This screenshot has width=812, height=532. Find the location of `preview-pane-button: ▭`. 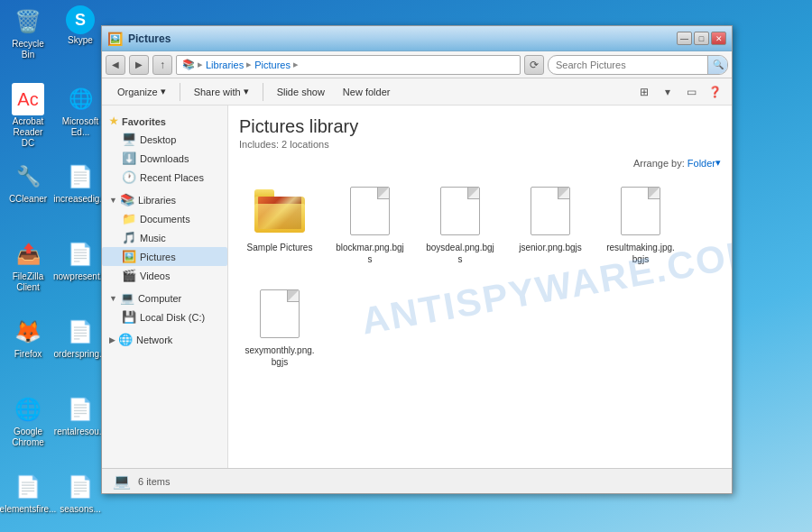

preview-pane-button: ▭ is located at coordinates (691, 92).